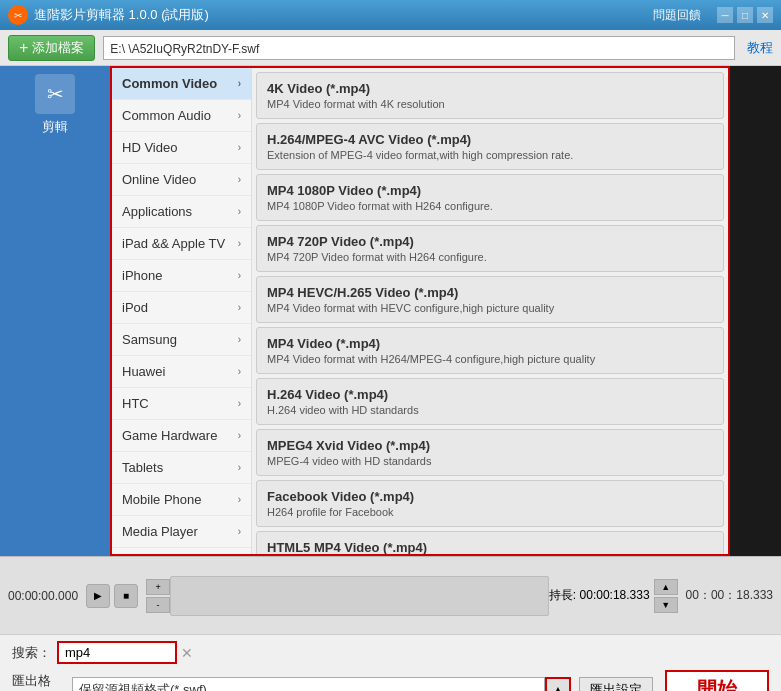 The height and width of the screenshot is (691, 781). What do you see at coordinates (58, 48) in the screenshot?
I see `add-file-label: 添加檔案` at bounding box center [58, 48].